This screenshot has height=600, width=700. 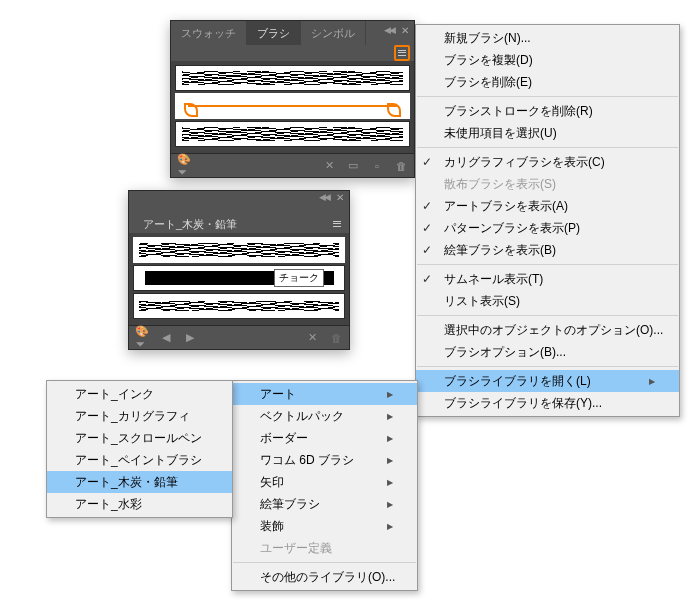 I want to click on panel-header: ◀◀ ✕, so click(x=239, y=203).